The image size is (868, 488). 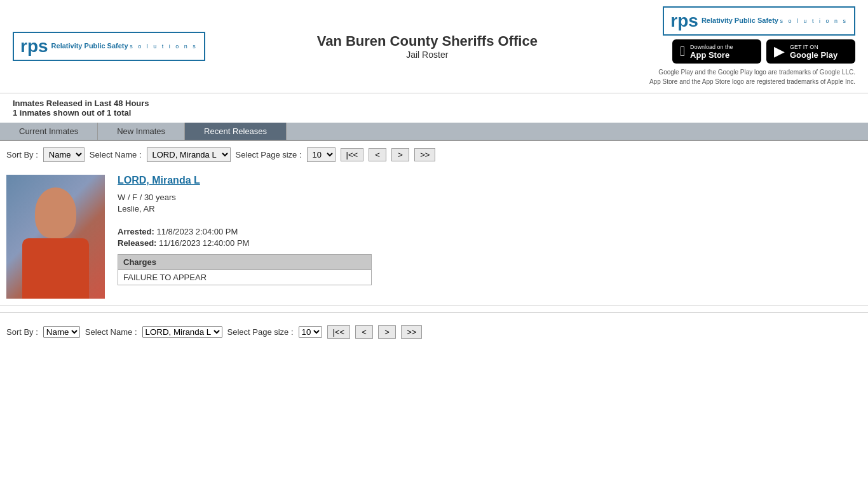 I want to click on tab-current-inmates: Current Inmates, so click(x=49, y=131).